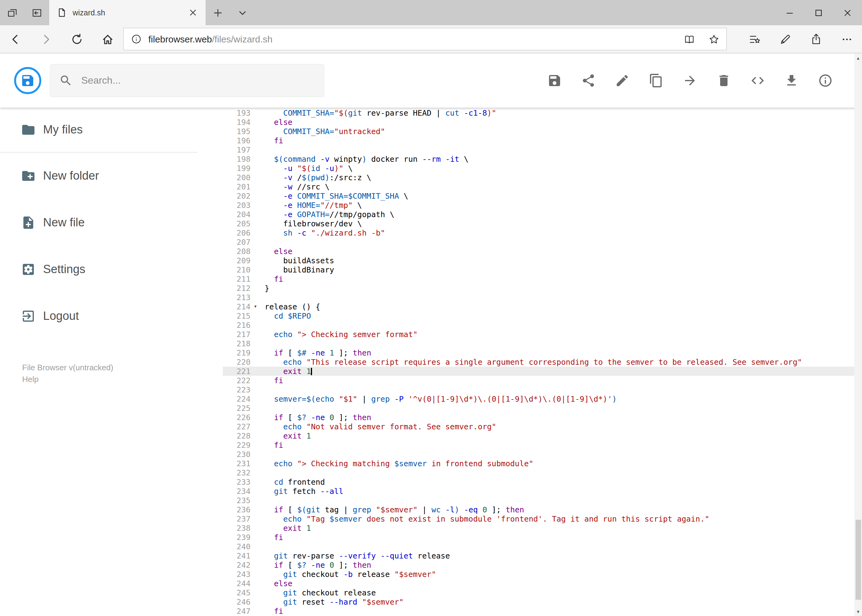  What do you see at coordinates (12, 13) in the screenshot?
I see `tab-preview-icon` at bounding box center [12, 13].